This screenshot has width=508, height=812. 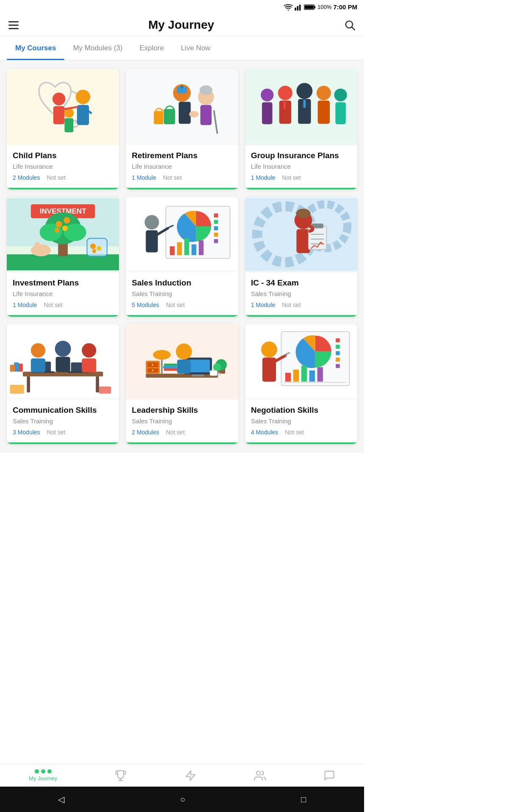 I want to click on search-icon, so click(x=350, y=25).